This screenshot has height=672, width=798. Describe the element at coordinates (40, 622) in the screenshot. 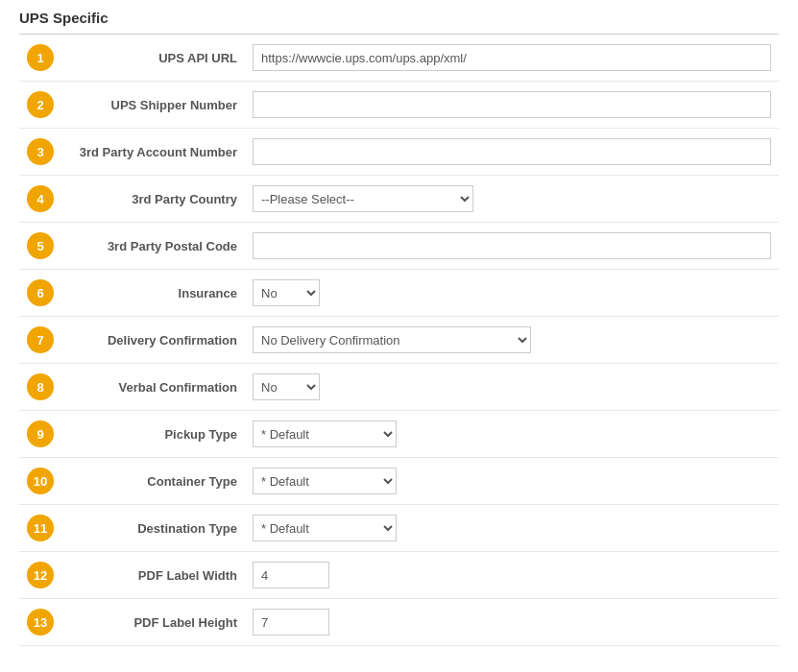

I see `step-badge-13: 13` at that location.